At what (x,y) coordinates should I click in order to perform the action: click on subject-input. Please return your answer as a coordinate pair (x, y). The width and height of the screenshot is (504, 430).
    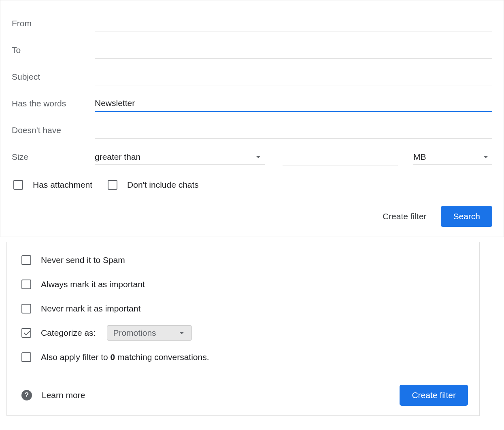
    Looking at the image, I should click on (293, 77).